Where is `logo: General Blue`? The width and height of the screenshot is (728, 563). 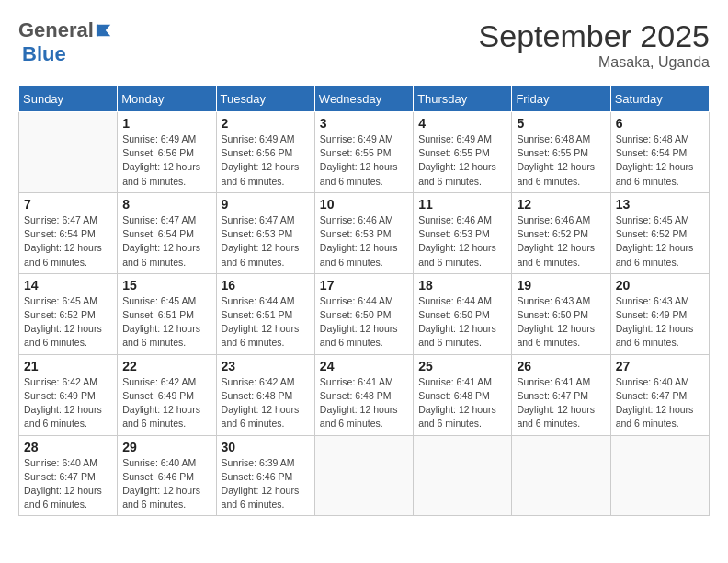
logo: General Blue is located at coordinates (65, 42).